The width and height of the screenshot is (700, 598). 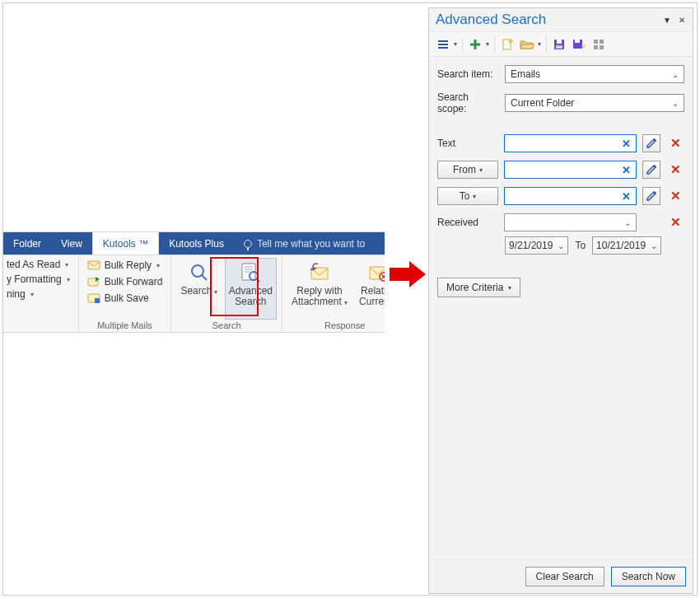 I want to click on bulk-save-button: Bulk Save, so click(x=125, y=298).